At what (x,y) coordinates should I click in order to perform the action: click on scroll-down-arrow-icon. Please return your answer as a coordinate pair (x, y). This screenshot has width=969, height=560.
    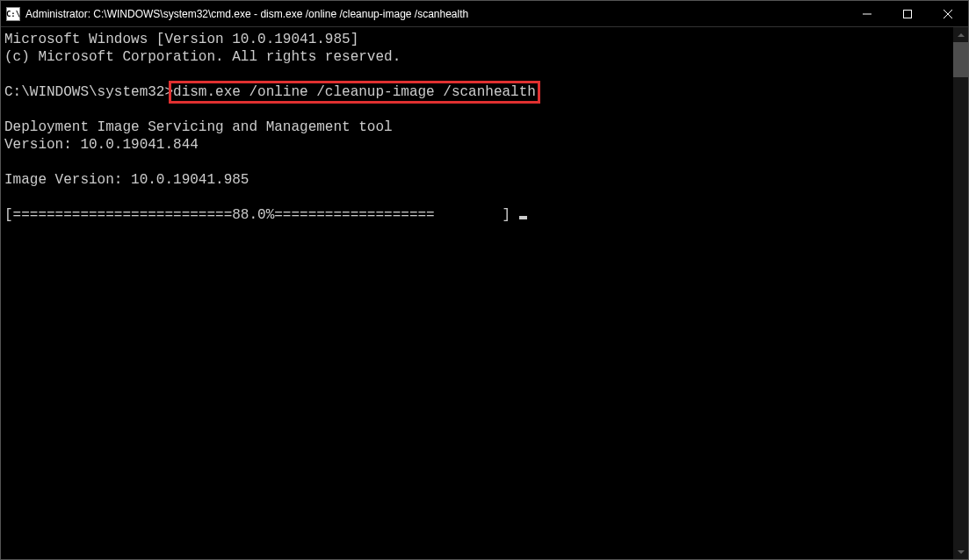
    Looking at the image, I should click on (961, 551).